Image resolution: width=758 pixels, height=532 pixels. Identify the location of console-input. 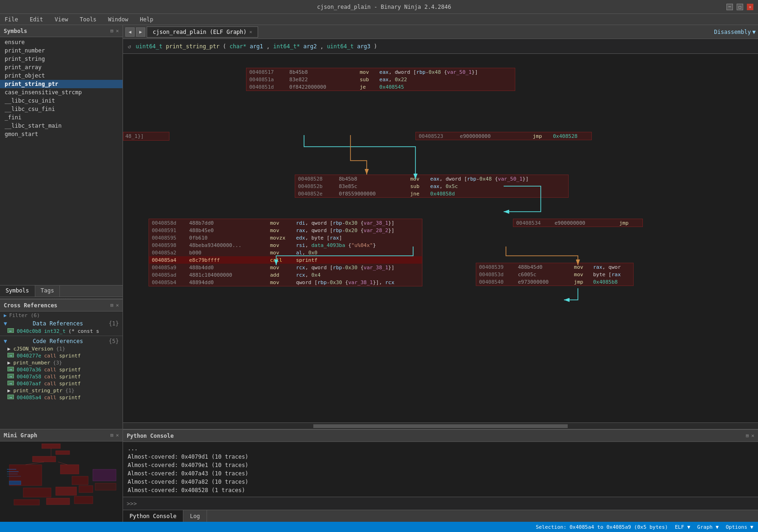
(447, 504).